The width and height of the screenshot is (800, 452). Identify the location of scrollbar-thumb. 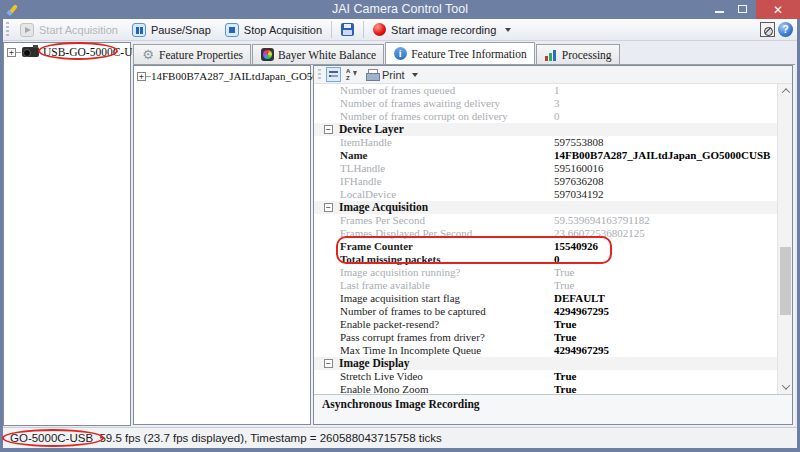
(786, 281).